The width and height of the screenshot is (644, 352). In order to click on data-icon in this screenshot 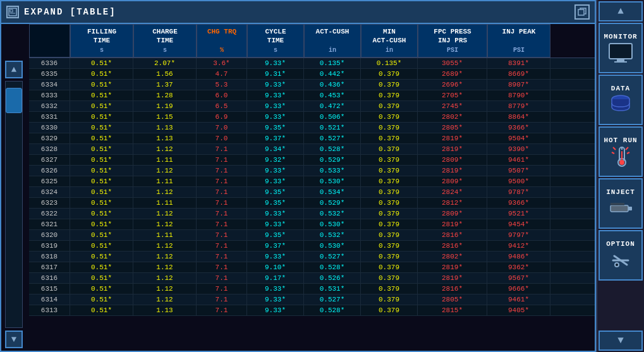, I will do `click(621, 105)`.